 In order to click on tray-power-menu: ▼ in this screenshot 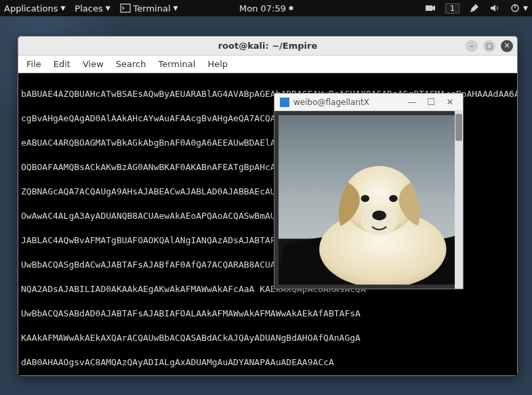, I will do `click(519, 8)`.